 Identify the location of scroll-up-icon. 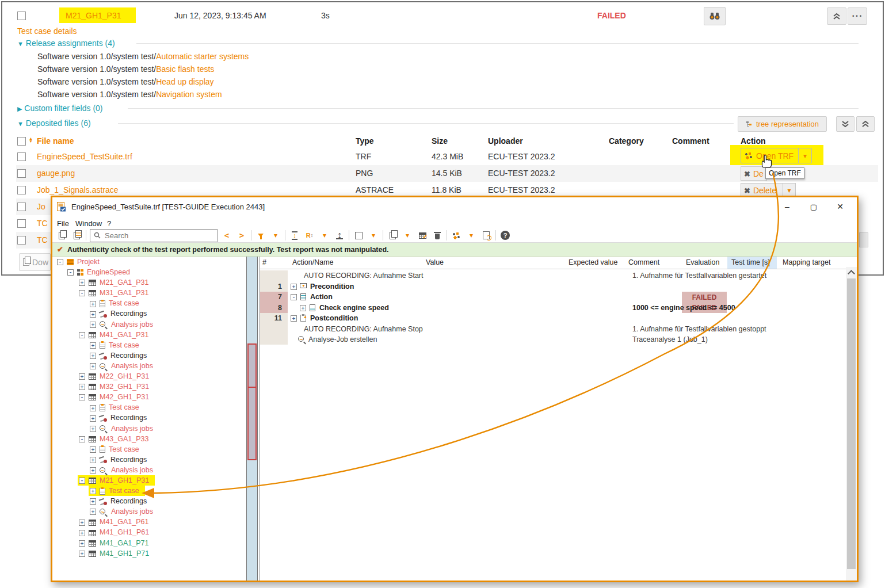
(852, 274).